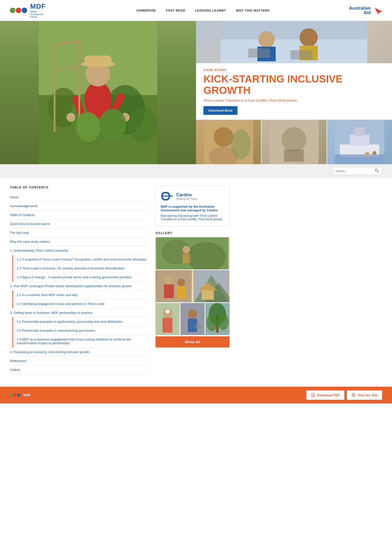  What do you see at coordinates (355, 171) in the screenshot?
I see `search-input` at bounding box center [355, 171].